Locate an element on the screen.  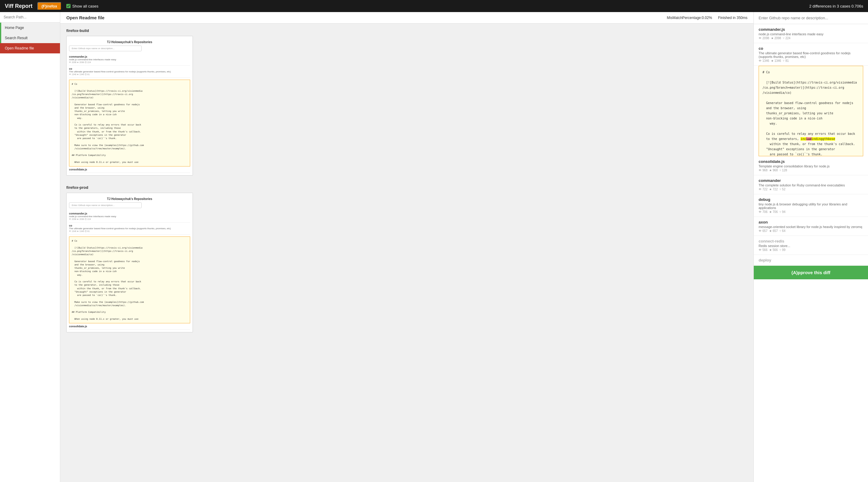
mismatch-info: MisMatchPercentage:0.02% is located at coordinates (689, 18).